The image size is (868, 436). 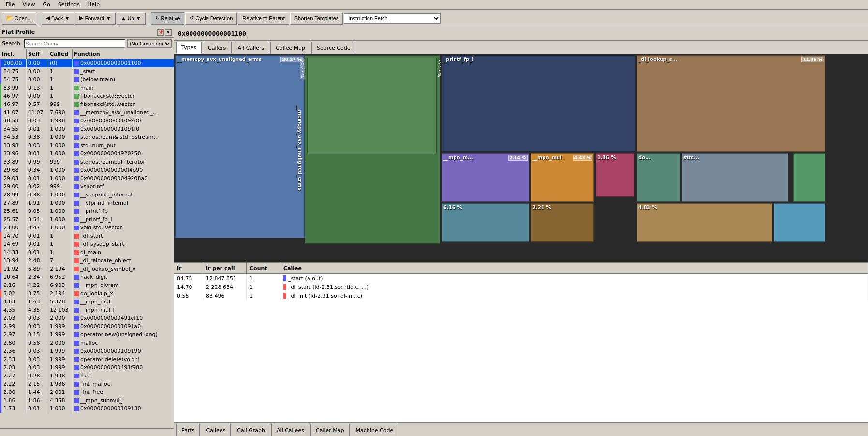 What do you see at coordinates (87, 137) in the screenshot?
I see `table-row: 34.53 0.38 1 000 std::ostream& std::ostr…` at bounding box center [87, 137].